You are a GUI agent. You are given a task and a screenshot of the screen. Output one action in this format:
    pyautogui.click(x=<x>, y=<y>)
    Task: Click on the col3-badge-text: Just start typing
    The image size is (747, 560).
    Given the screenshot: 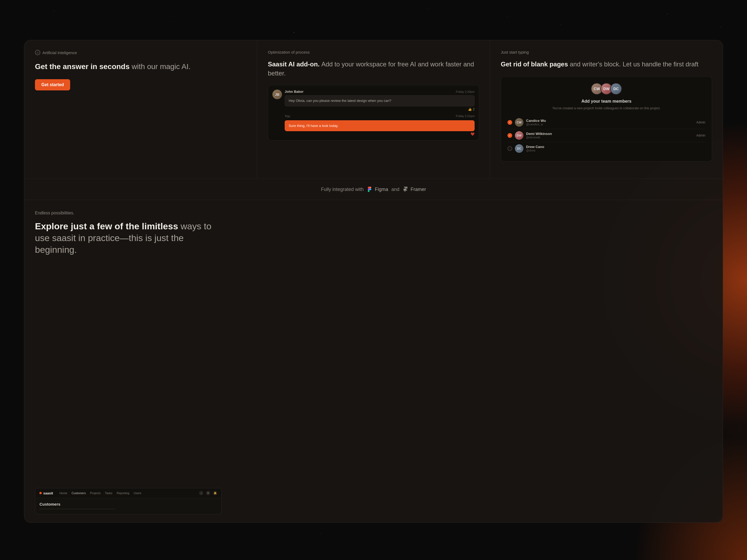 What is the action you would take?
    pyautogui.click(x=607, y=52)
    